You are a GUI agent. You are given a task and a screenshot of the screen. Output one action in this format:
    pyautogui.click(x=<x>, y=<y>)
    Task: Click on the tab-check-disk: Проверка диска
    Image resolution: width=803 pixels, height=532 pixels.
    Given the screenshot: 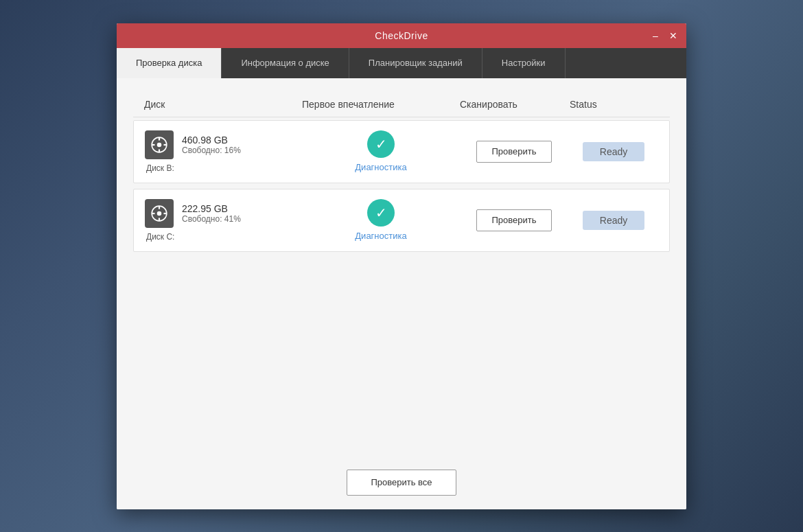 What is the action you would take?
    pyautogui.click(x=169, y=63)
    